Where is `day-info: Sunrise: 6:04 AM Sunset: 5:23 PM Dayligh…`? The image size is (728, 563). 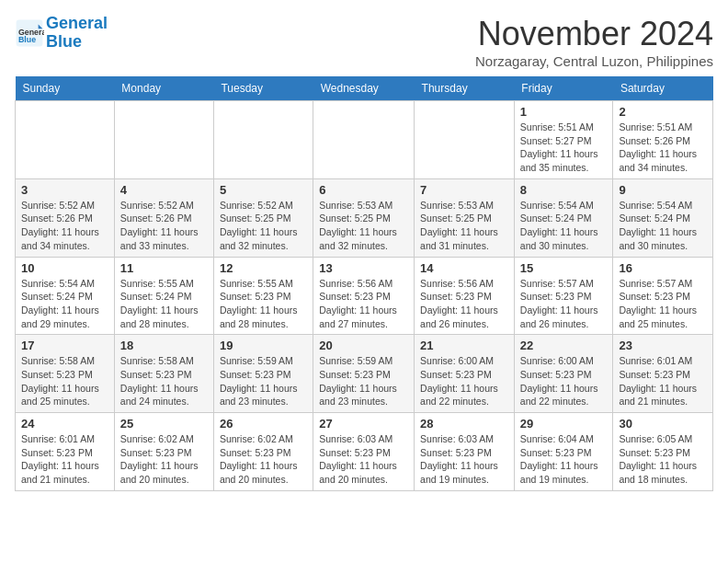
day-info: Sunrise: 6:04 AM Sunset: 5:23 PM Dayligh… is located at coordinates (564, 460).